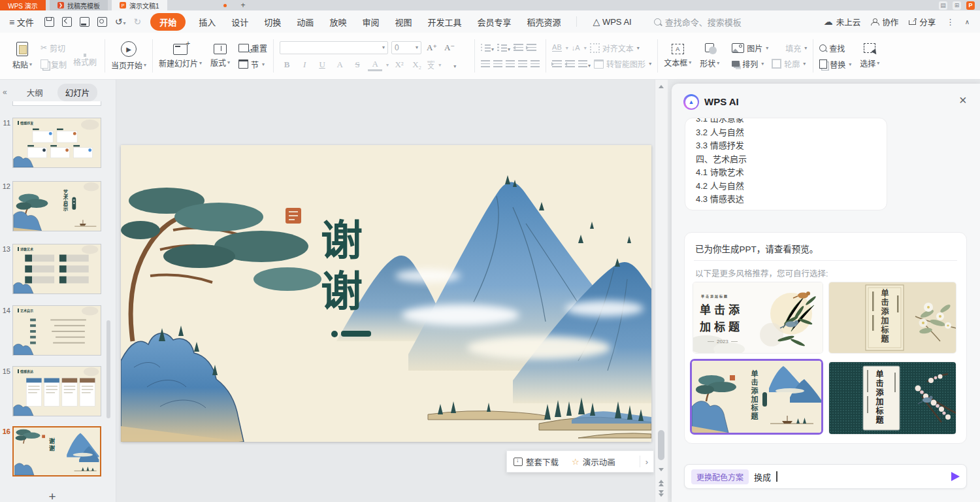 The image size is (980, 502). What do you see at coordinates (584, 64) in the screenshot?
I see `line-spacing-3-button: ▾` at bounding box center [584, 64].